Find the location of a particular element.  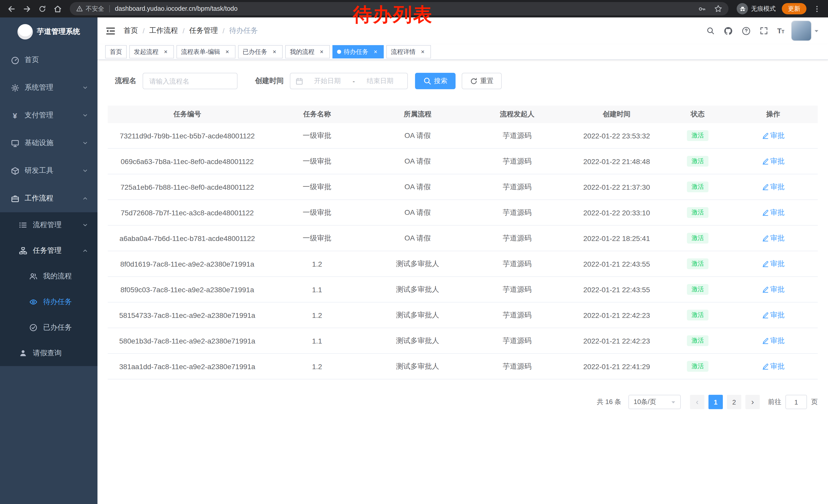

help-icon is located at coordinates (746, 31).